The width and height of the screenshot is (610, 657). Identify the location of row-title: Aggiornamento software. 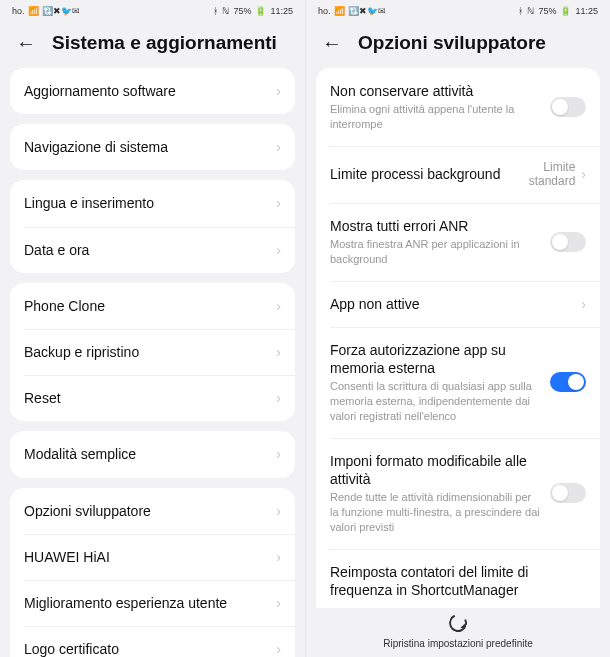
(145, 91).